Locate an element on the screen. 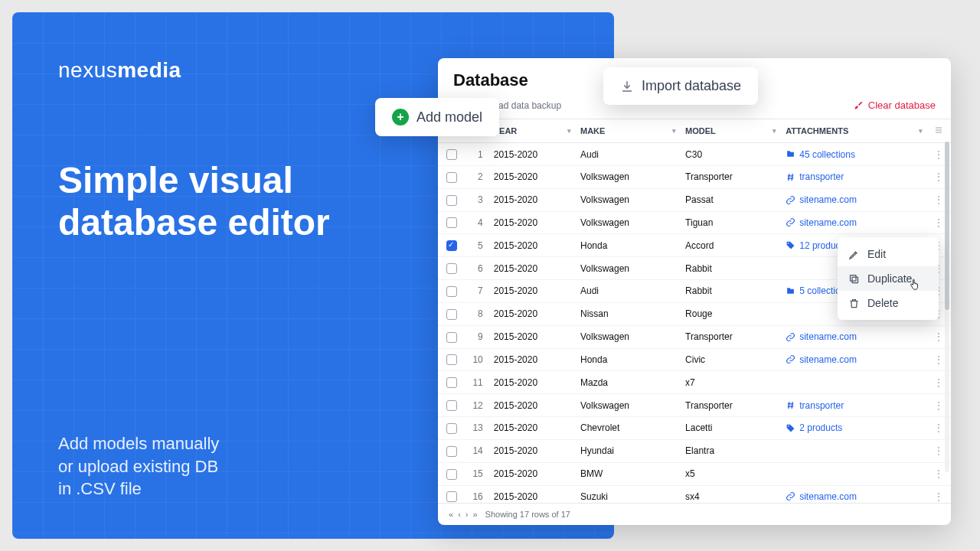 The width and height of the screenshot is (980, 551). column-attachments-label: ATTACHMENTS is located at coordinates (817, 131).